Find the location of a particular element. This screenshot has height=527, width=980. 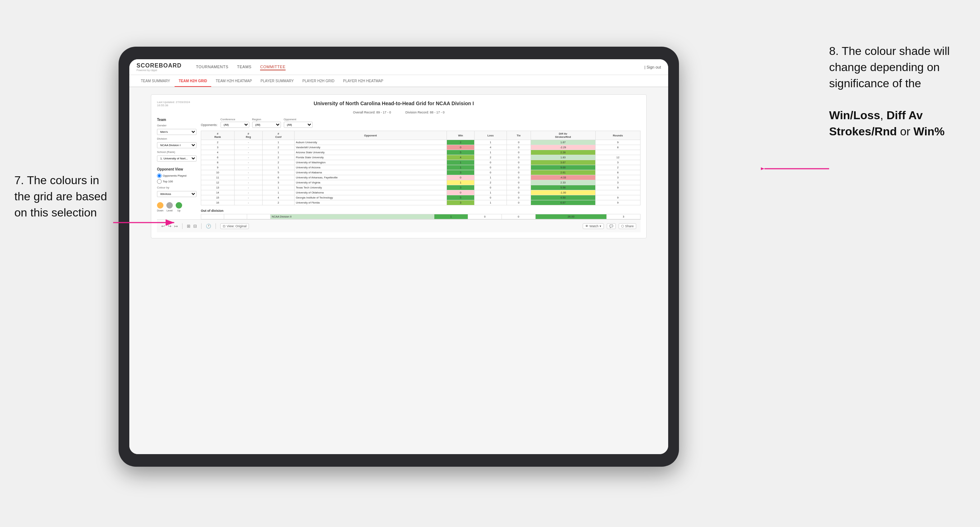

comment-btn: 💬 is located at coordinates (611, 226).